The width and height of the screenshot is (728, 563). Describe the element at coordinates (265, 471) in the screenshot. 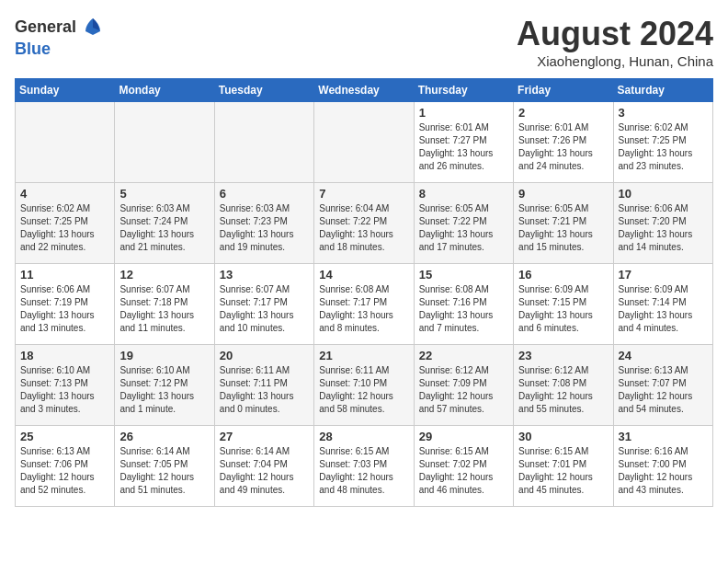

I see `day-info: Sunrise: 6:14 AMSunset: 7:04 PMDaylight:…` at that location.